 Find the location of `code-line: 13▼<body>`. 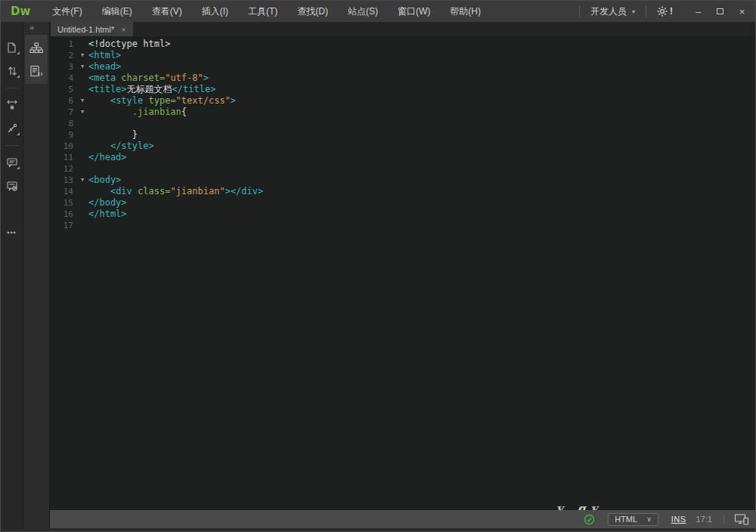

code-line: 13▼<body> is located at coordinates (402, 180).